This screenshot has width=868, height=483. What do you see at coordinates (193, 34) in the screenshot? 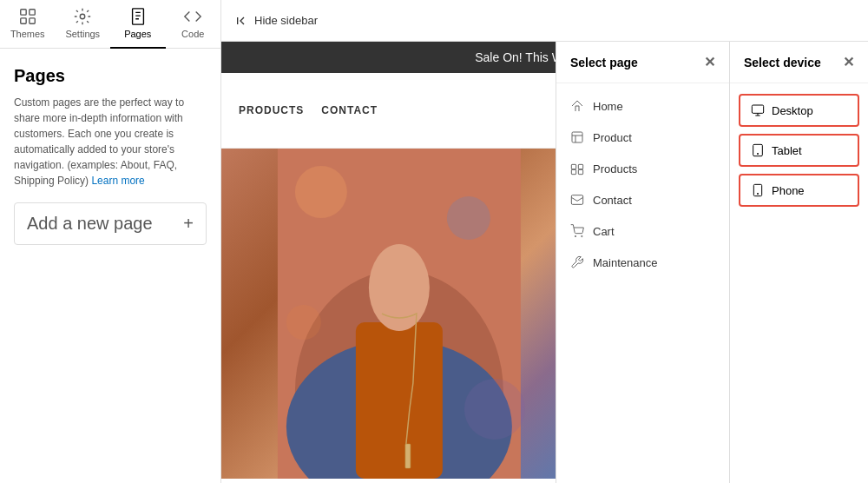
I see `toolbar-code-label: Code` at bounding box center [193, 34].